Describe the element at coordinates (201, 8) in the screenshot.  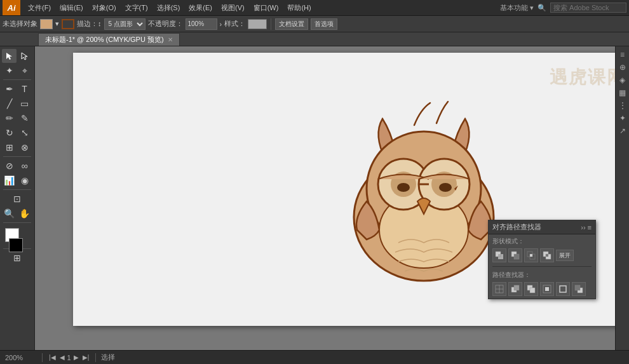
I see `menu-effect: 效果(E)` at that location.